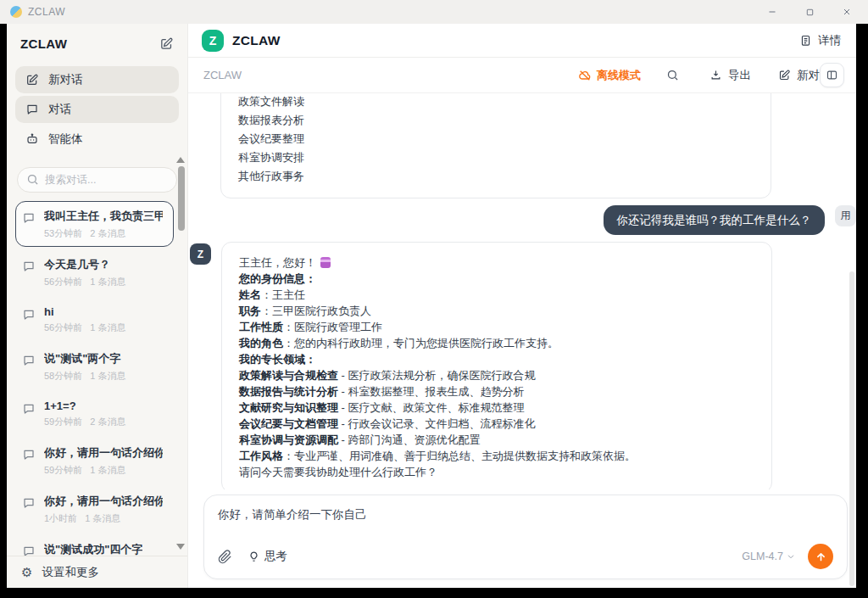 The height and width of the screenshot is (598, 868). Describe the element at coordinates (497, 375) in the screenshot. I see `message-line: 政策解读与合规检查 - 医疗政策法规分析，确保医院行政合规` at that location.